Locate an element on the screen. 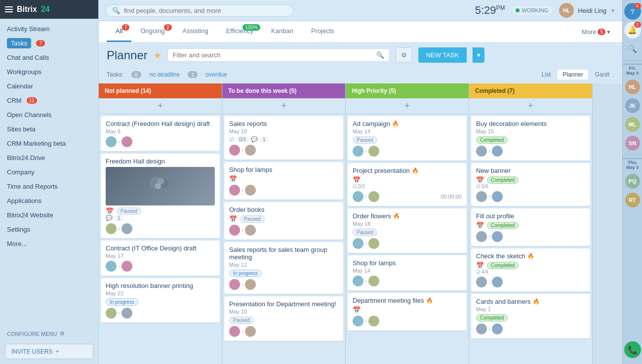  sidebar-item-time-reports: Time and Reports is located at coordinates (49, 187).